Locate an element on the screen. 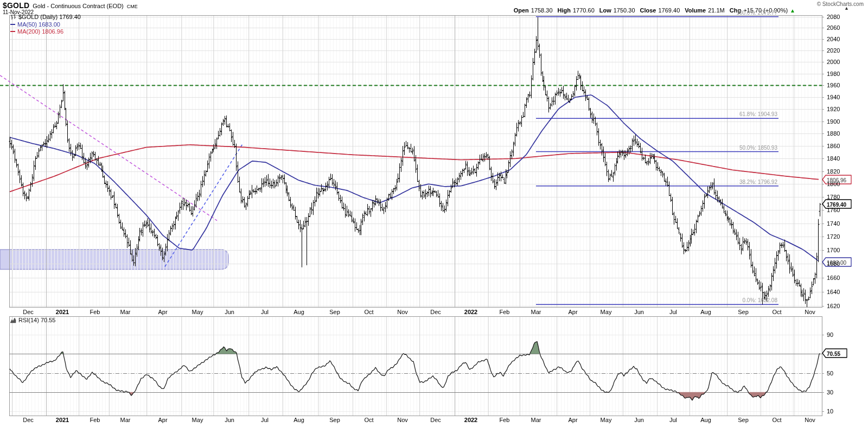 This screenshot has height=434, width=868. quote-label-volume: Volume is located at coordinates (695, 10).